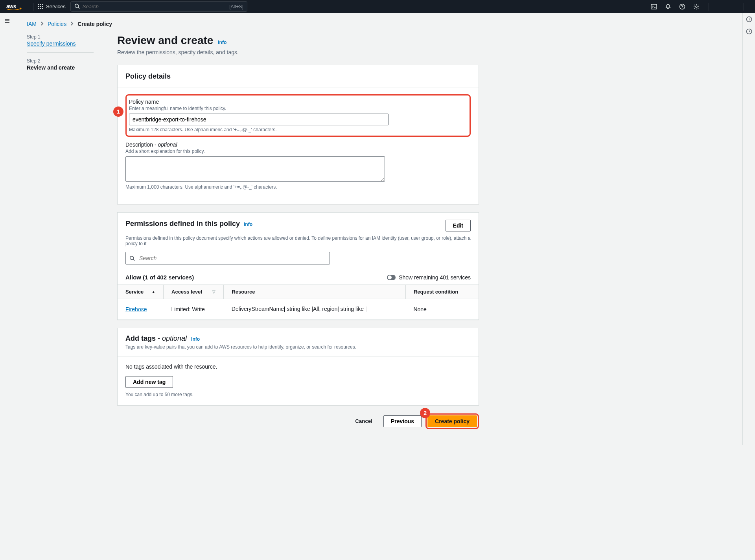  Describe the element at coordinates (7, 229) in the screenshot. I see `left-rail` at that location.